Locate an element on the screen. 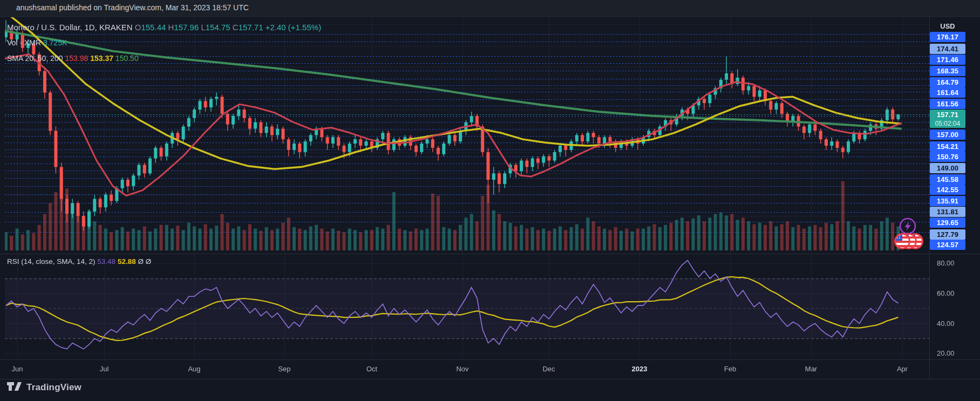 This screenshot has height=401, width=980. tradingview-logo-text: TradingView is located at coordinates (54, 388).